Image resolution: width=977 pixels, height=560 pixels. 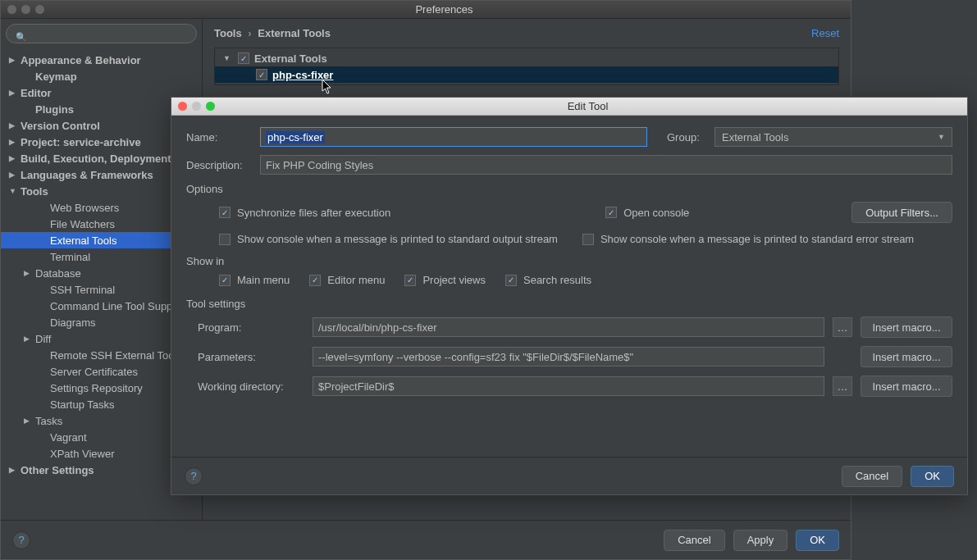 What do you see at coordinates (58, 274) in the screenshot?
I see `sidebar-item-label: Database` at bounding box center [58, 274].